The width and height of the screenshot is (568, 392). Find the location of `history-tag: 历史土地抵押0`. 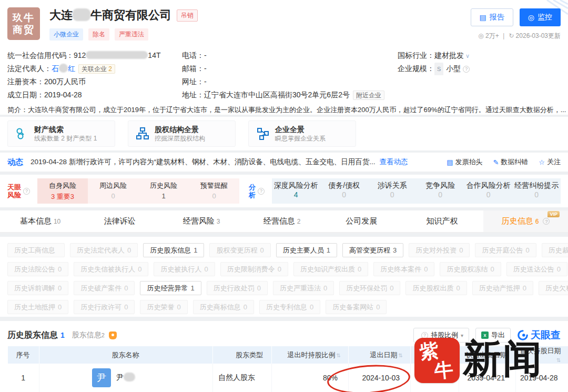

history-tag: 历史土地抵押0 is located at coordinates (38, 307).